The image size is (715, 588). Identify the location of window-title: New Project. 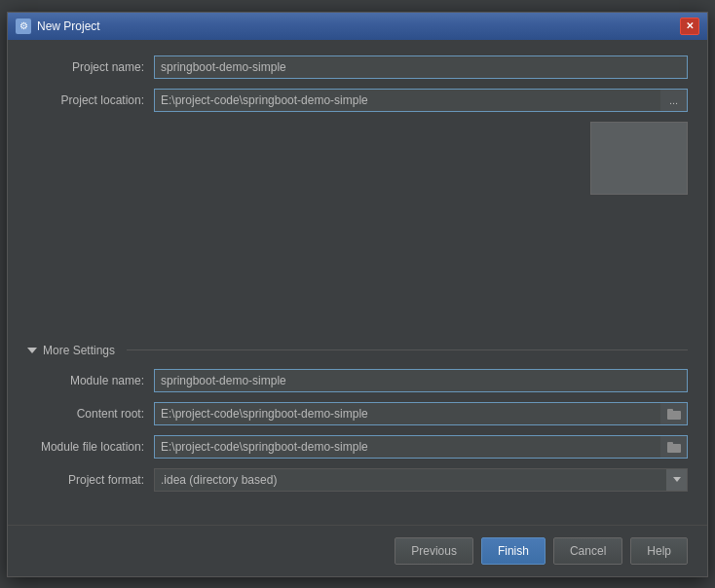
(68, 26).